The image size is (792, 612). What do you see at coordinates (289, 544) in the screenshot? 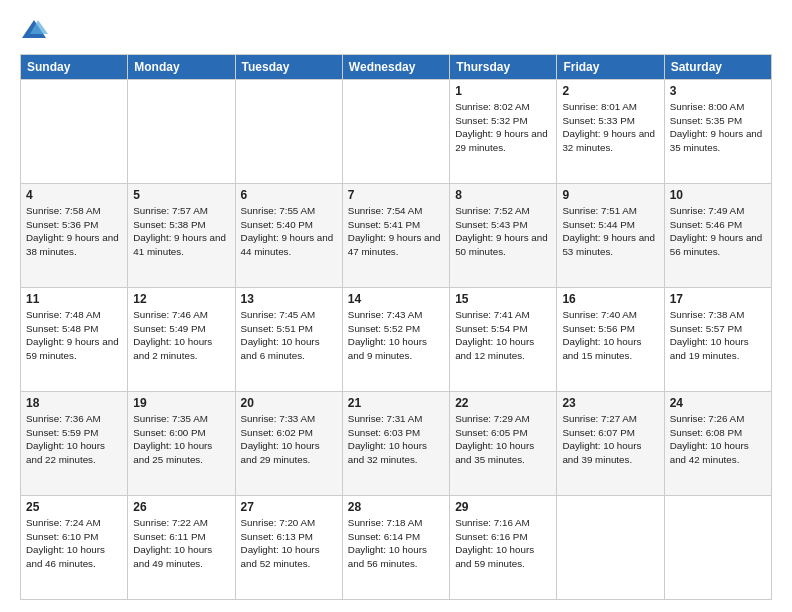
I see `day-info: Sunrise: 7:20 AMSunset: 6:13 PMDaylight:…` at bounding box center [289, 544].